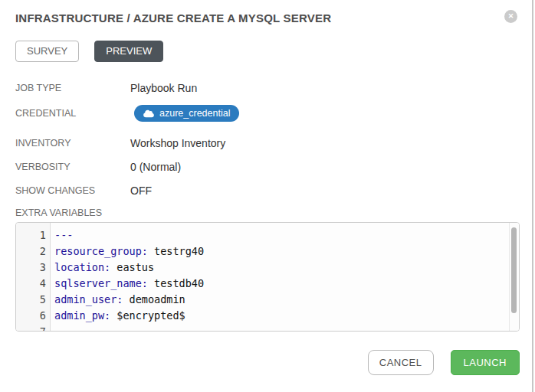 The height and width of the screenshot is (392, 535). What do you see at coordinates (129, 51) in the screenshot?
I see `tab-preview: PREVIEW` at bounding box center [129, 51].